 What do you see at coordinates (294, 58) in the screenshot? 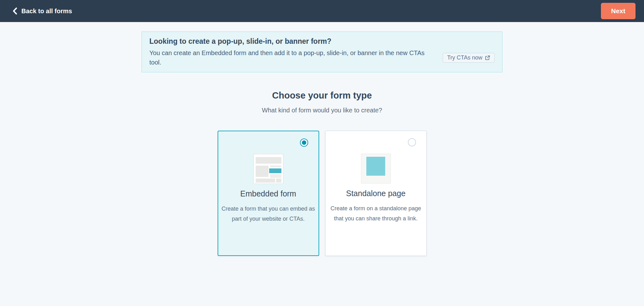
I see `banner-body-text: You can create an Embedded form and then…` at bounding box center [294, 58].